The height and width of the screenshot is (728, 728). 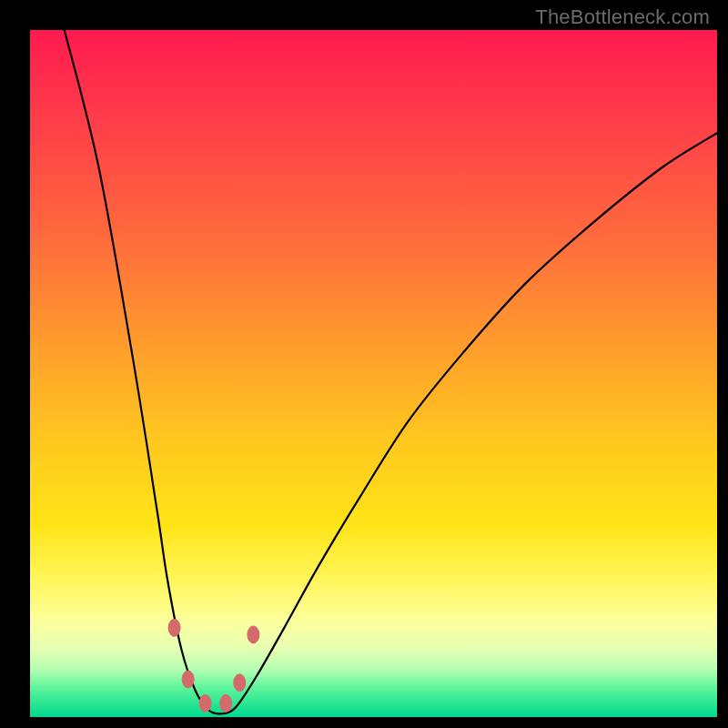 I want to click on curve-markers, so click(x=214, y=665).